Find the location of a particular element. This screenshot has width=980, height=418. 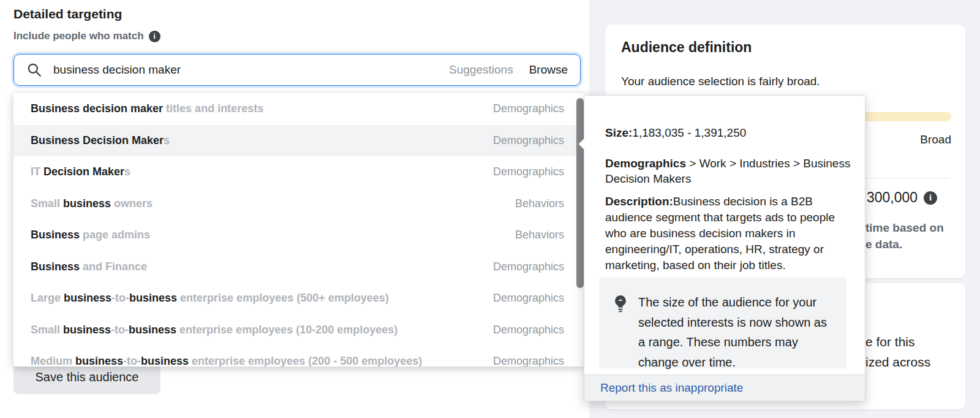

tip-text: The size of the audience for your select… is located at coordinates (737, 330).